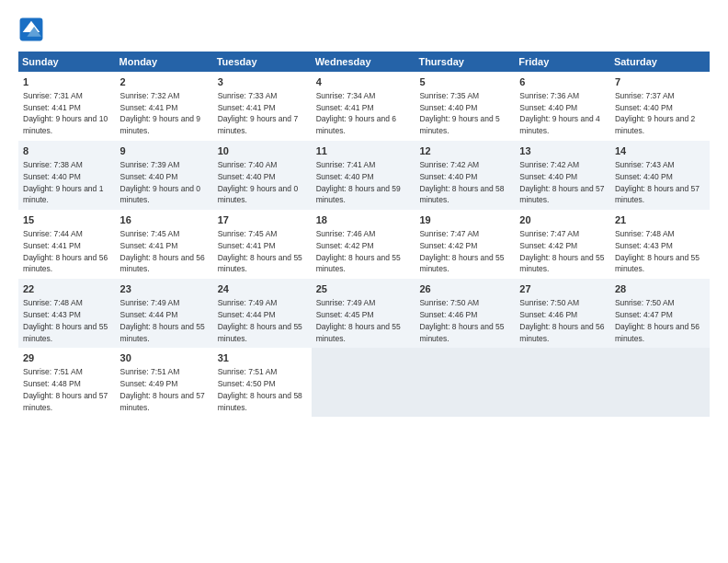 The height and width of the screenshot is (563, 728). What do you see at coordinates (660, 107) in the screenshot?
I see `calendar-cell: 7 Sunrise: 7:37 AMSunset: 4:40 PMDayligh…` at bounding box center [660, 107].